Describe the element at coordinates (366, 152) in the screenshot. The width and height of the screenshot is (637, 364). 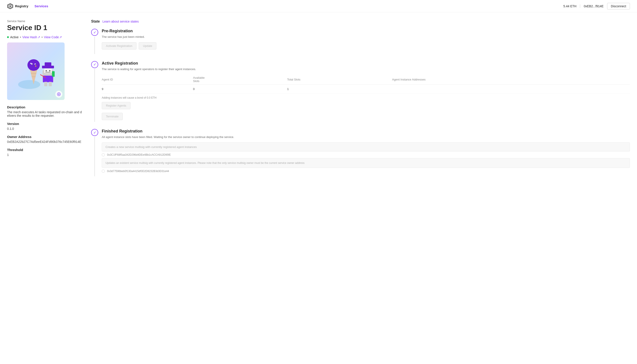
I see `step3-content: Finished Registration All agent instance…` at that location.